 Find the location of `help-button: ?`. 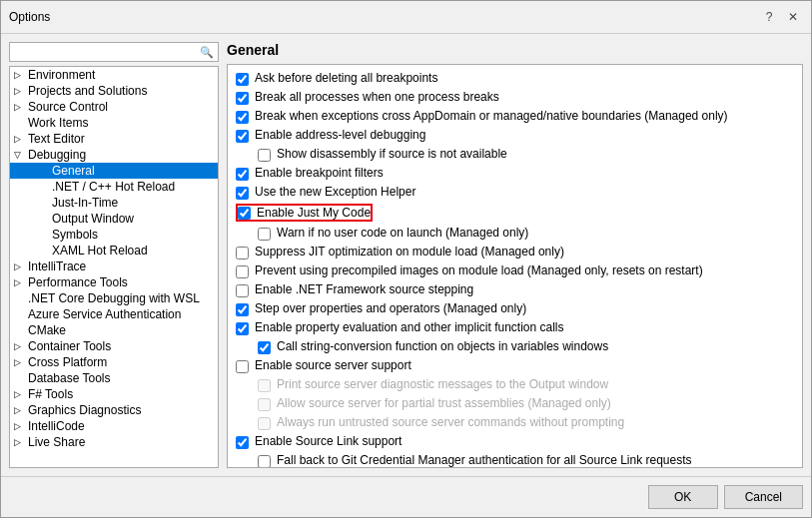

help-button: ? is located at coordinates (769, 17).